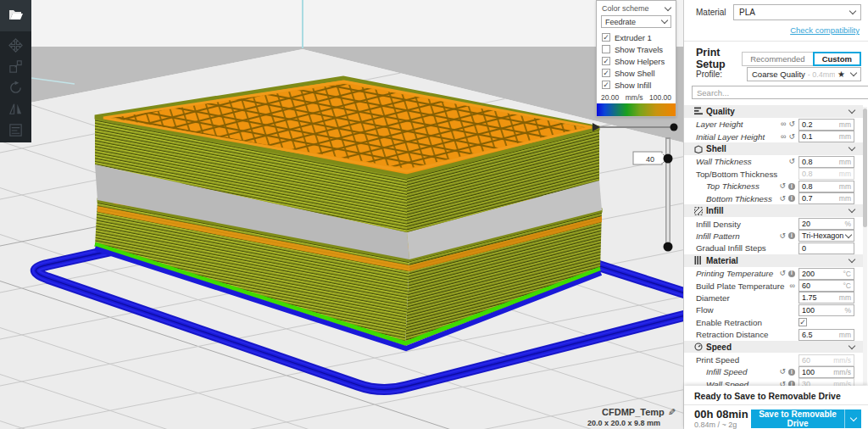 Image resolution: width=868 pixels, height=429 pixels. I want to click on scale-min: 20.00, so click(610, 98).